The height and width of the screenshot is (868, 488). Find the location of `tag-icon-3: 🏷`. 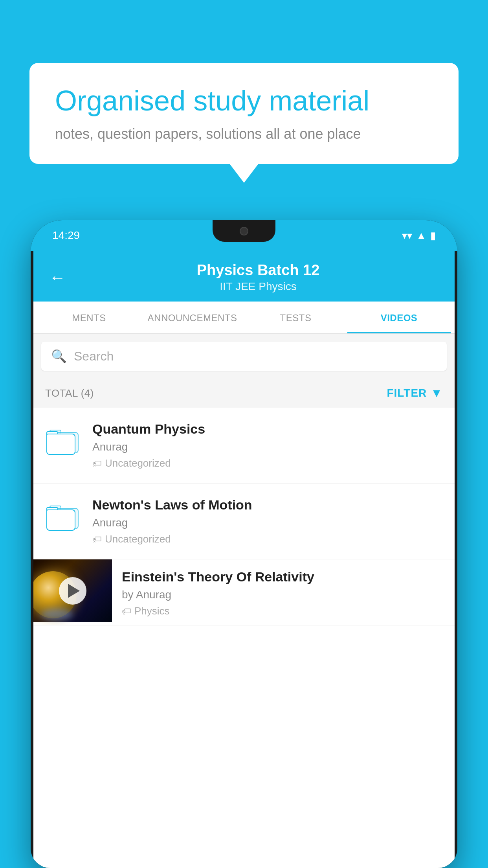

tag-icon-3: 🏷 is located at coordinates (127, 611).